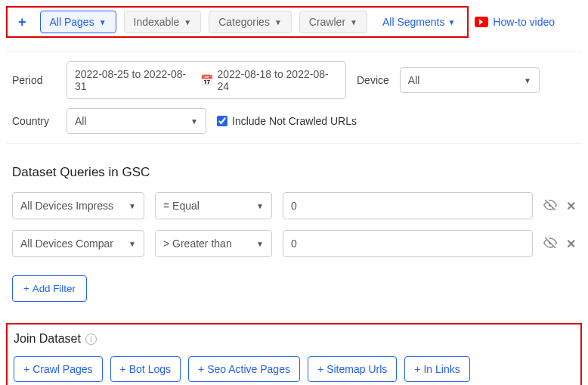  I want to click on join-crawl-pages-button: +Crawl Pages, so click(58, 369).